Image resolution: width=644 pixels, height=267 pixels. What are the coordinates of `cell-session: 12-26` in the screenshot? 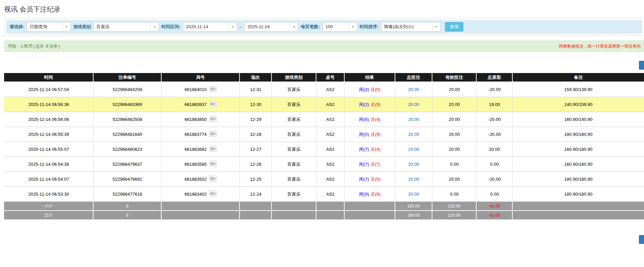 It's located at (256, 164).